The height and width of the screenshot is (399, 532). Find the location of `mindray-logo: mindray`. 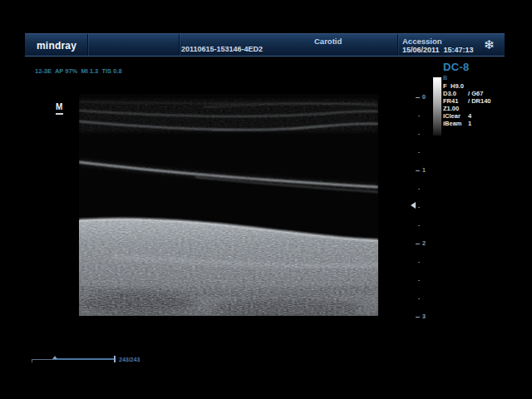

mindray-logo: mindray is located at coordinates (57, 46).